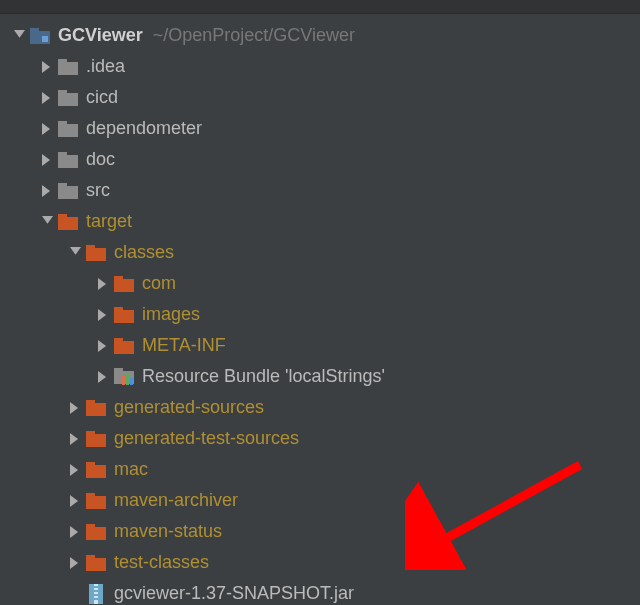 The height and width of the screenshot is (605, 640). What do you see at coordinates (320, 346) in the screenshot?
I see `tree-node-meta-inf: META-INF` at bounding box center [320, 346].